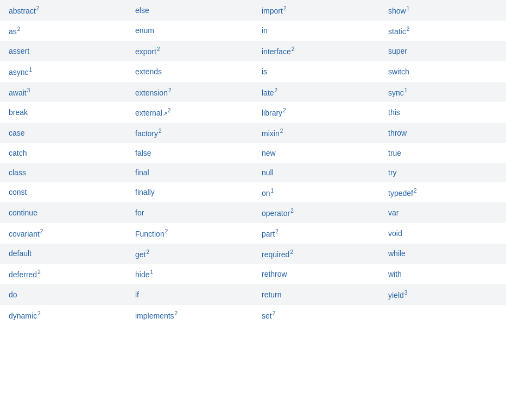  Describe the element at coordinates (397, 31) in the screenshot. I see `keyword-text: static` at that location.